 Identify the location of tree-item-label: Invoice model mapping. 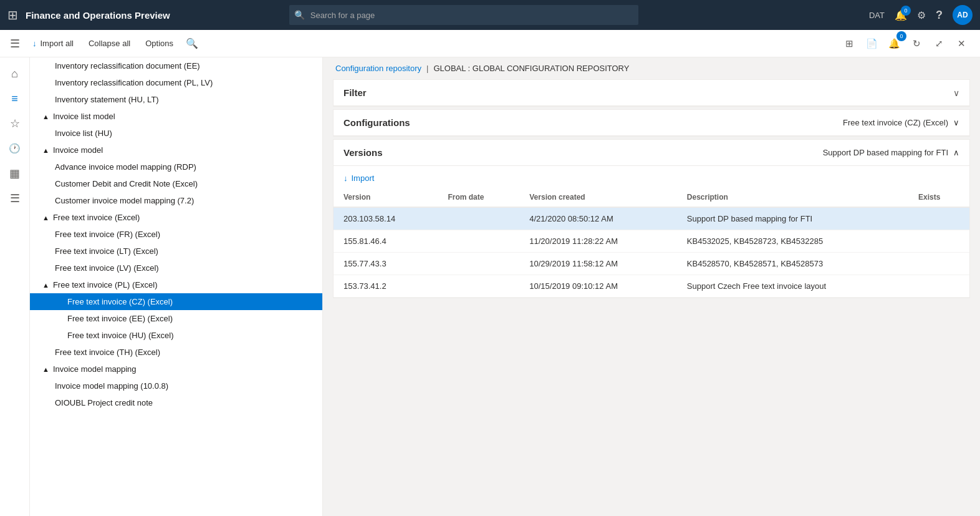
(95, 369).